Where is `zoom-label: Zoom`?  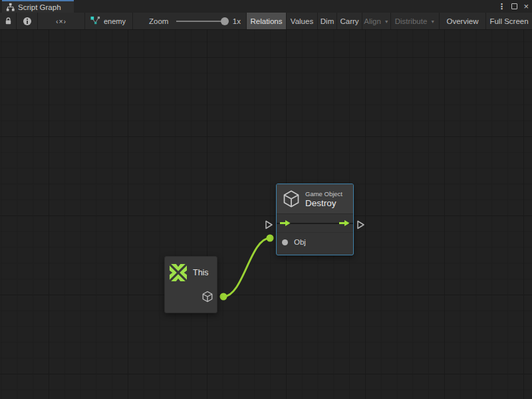
zoom-label: Zoom is located at coordinates (158, 21).